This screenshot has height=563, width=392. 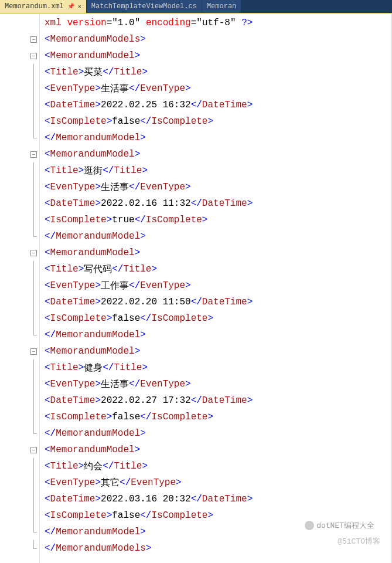 What do you see at coordinates (218, 499) in the screenshot?
I see `code-line: <DateTime>2022.03.16 20:32</DateTime>` at bounding box center [218, 499].